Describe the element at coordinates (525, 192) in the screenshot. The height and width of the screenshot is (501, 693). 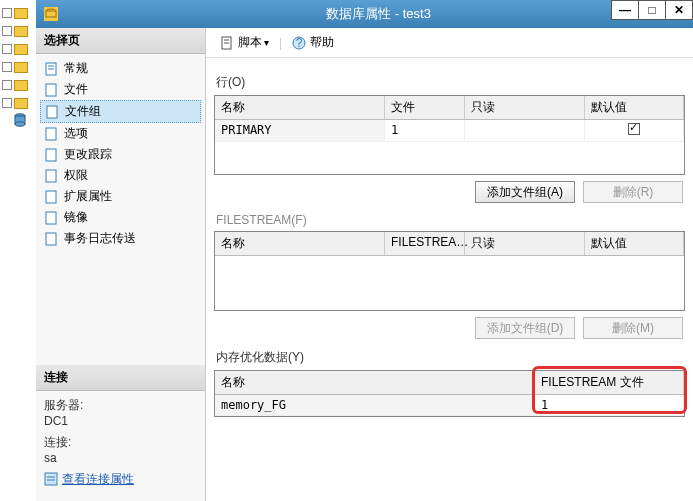
I see `add-filegroup-rows-button: 添加文件组(A)` at that location.